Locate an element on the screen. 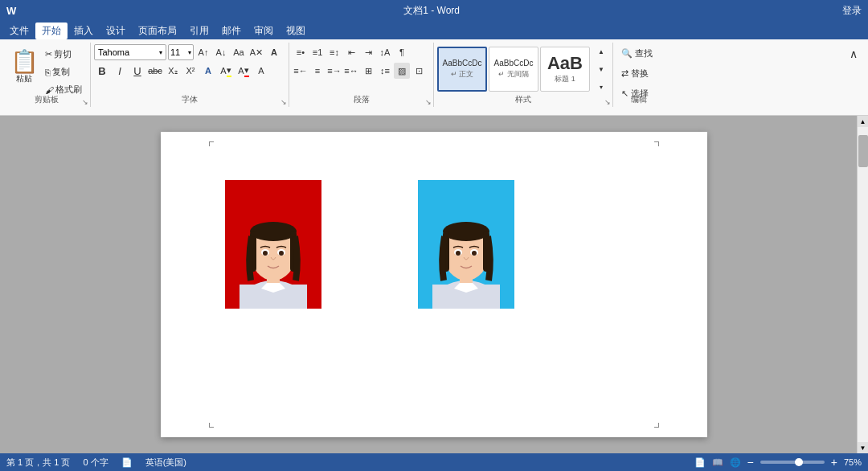 The image size is (868, 471). shading-button: ▨ is located at coordinates (402, 71).